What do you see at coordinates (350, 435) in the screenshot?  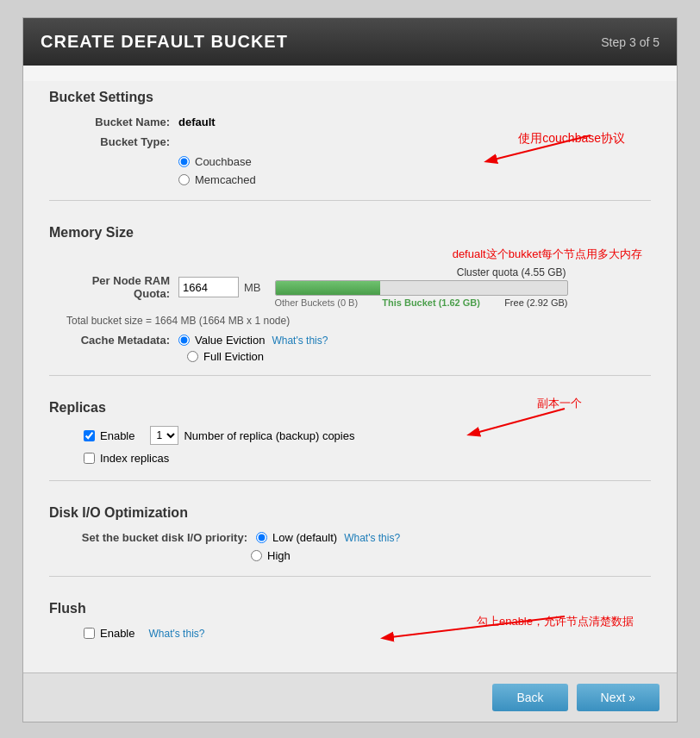 I see `replica-enable-row: Enable 1 2 3 Number of replica (backup) …` at bounding box center [350, 435].